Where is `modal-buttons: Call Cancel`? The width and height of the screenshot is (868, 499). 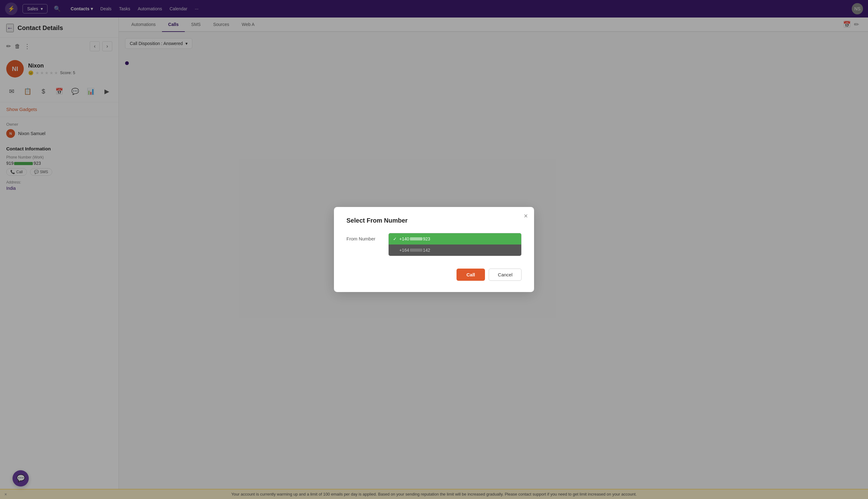 modal-buttons: Call Cancel is located at coordinates (434, 275).